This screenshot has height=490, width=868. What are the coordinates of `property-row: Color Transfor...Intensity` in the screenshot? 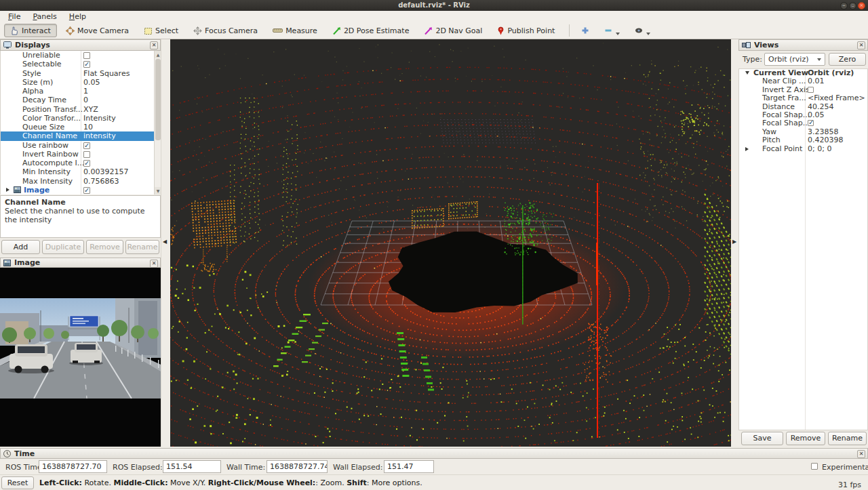 It's located at (77, 118).